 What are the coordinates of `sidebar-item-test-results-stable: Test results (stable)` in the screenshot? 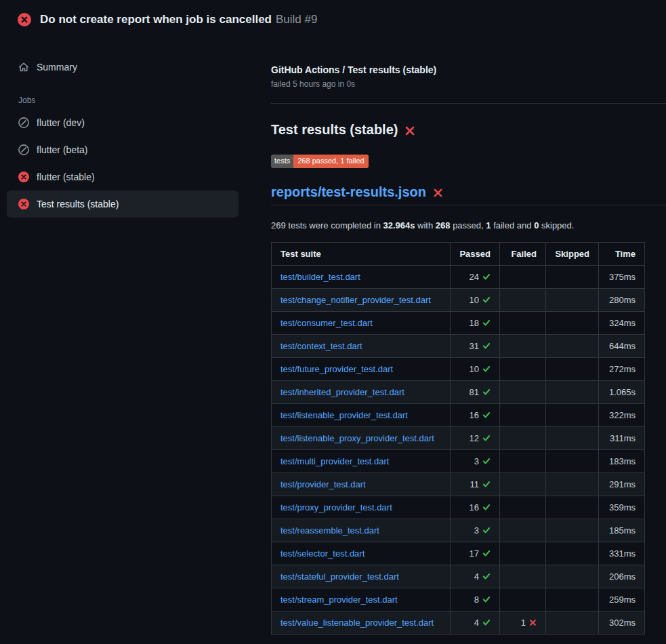 It's located at (123, 204).